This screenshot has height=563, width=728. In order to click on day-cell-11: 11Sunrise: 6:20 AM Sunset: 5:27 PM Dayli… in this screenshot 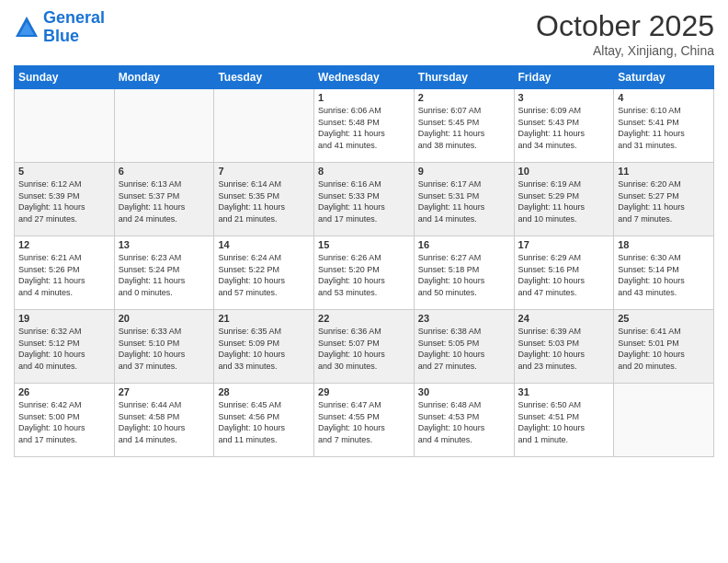, I will do `click(664, 200)`.